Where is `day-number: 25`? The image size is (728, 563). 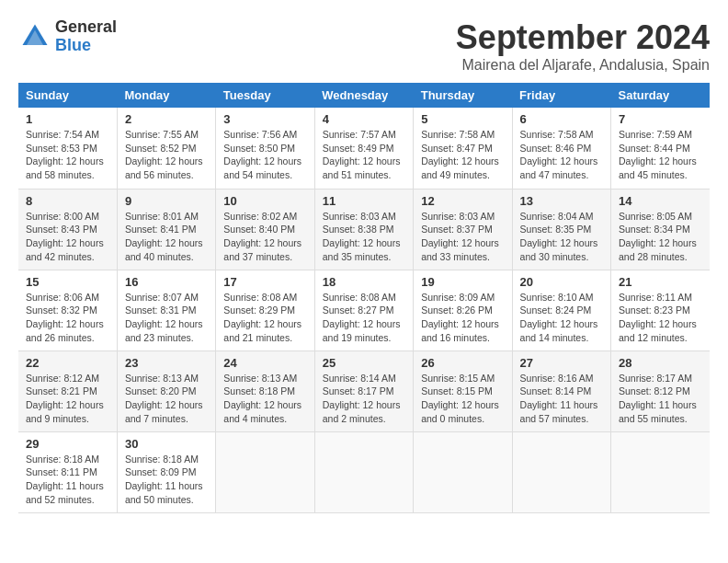
day-number: 25 is located at coordinates (364, 362).